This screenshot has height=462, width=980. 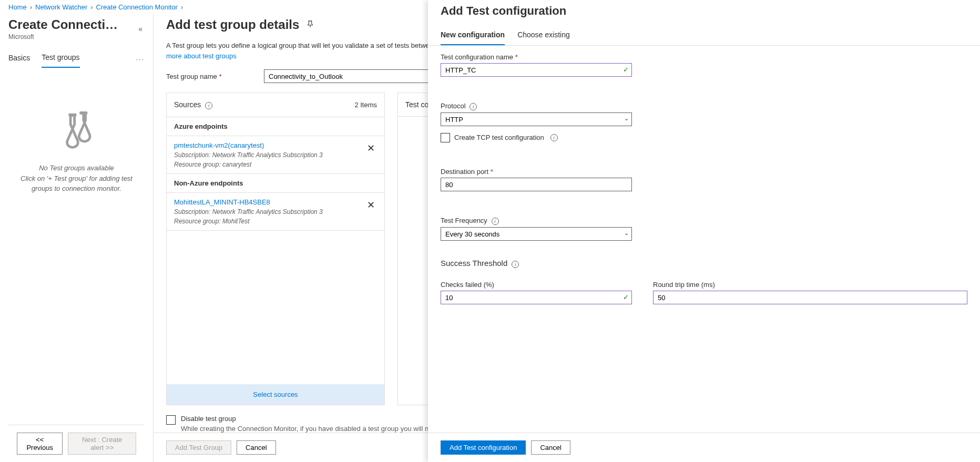 What do you see at coordinates (536, 106) in the screenshot?
I see `protocol-label: Protocol i` at bounding box center [536, 106].